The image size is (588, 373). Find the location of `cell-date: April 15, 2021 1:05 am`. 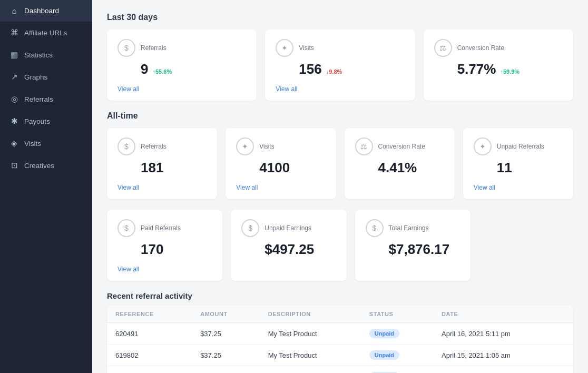

cell-date: April 15, 2021 1:05 am is located at coordinates (503, 355).